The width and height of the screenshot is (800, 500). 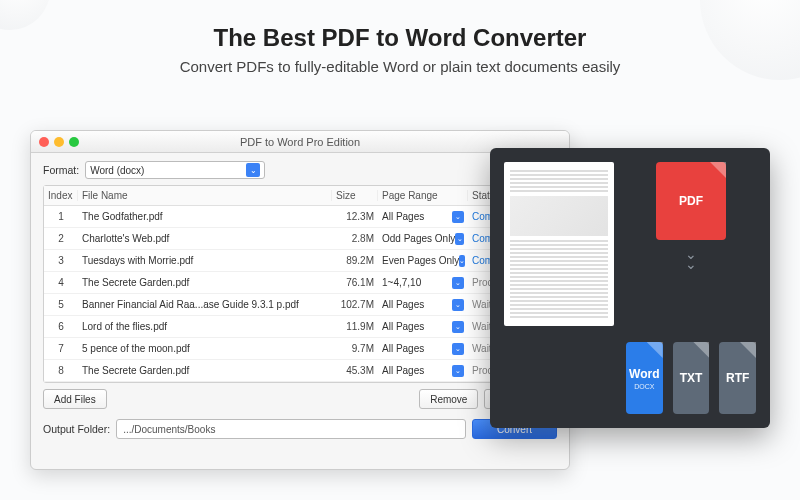 What do you see at coordinates (355, 282) in the screenshot?
I see `row-size: 76.1M` at bounding box center [355, 282].